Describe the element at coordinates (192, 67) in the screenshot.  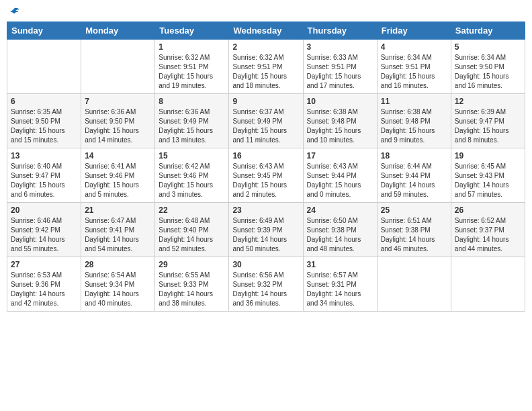
I see `calendar-cell: 1Sunrise: 6:32 AMSunset: 9:51 PMDaylight…` at that location.